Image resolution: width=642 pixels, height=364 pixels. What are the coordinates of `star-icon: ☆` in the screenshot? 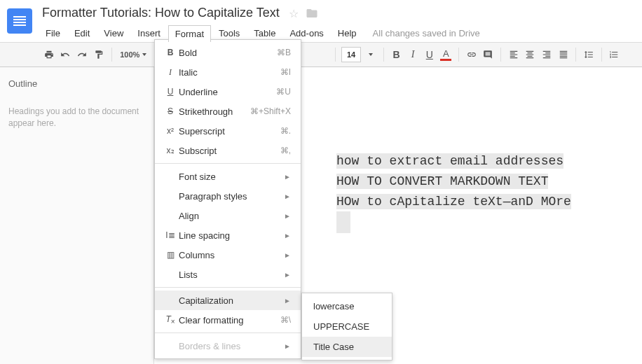 It's located at (294, 15).